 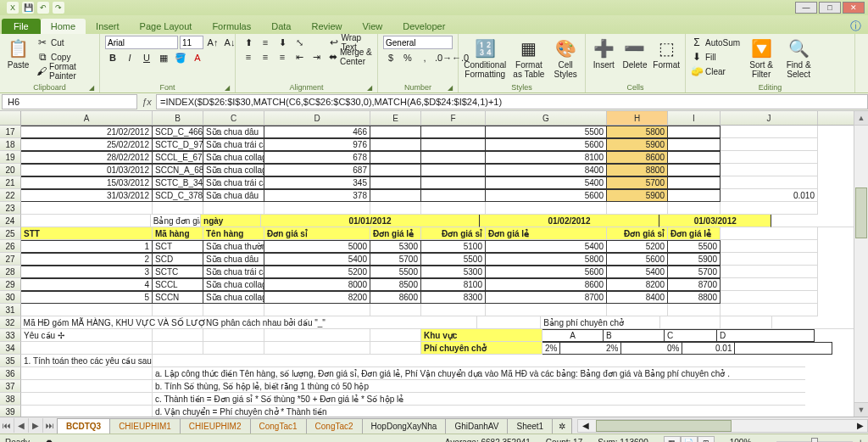 I want to click on cell: 8600, so click(x=546, y=285).